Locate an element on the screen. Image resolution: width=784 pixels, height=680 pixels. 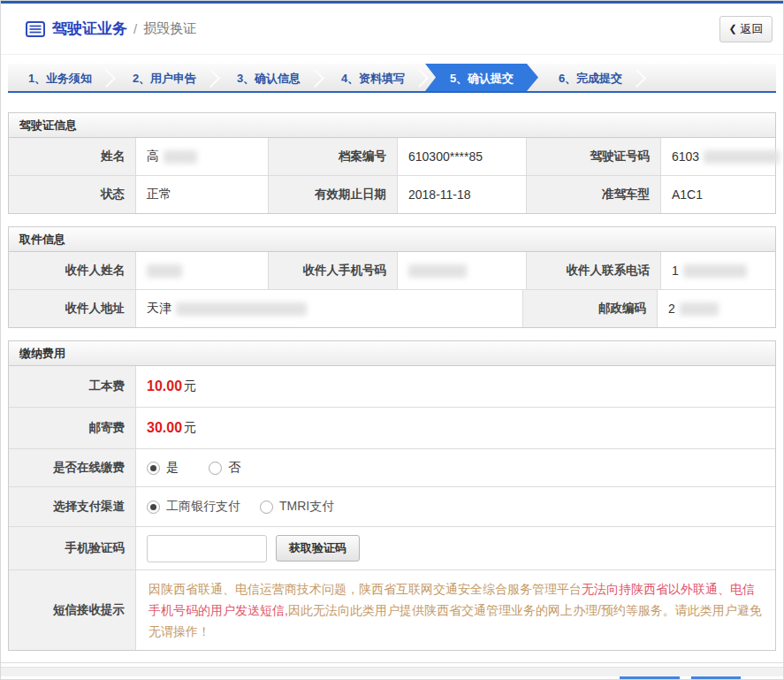
pay-channel-options: 工商银行支付 TMRI支付 is located at coordinates (455, 507).